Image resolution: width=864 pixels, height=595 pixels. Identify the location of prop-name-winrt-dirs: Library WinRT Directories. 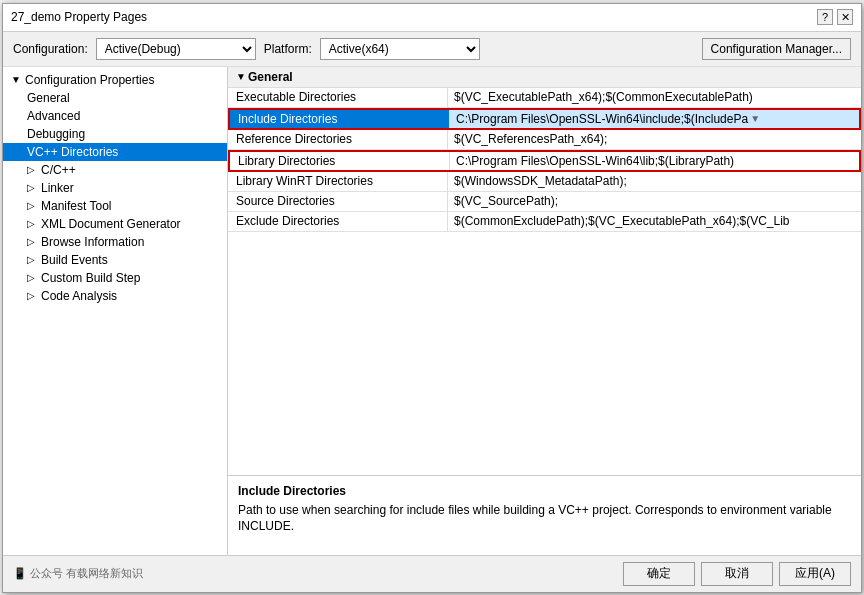
(338, 182).